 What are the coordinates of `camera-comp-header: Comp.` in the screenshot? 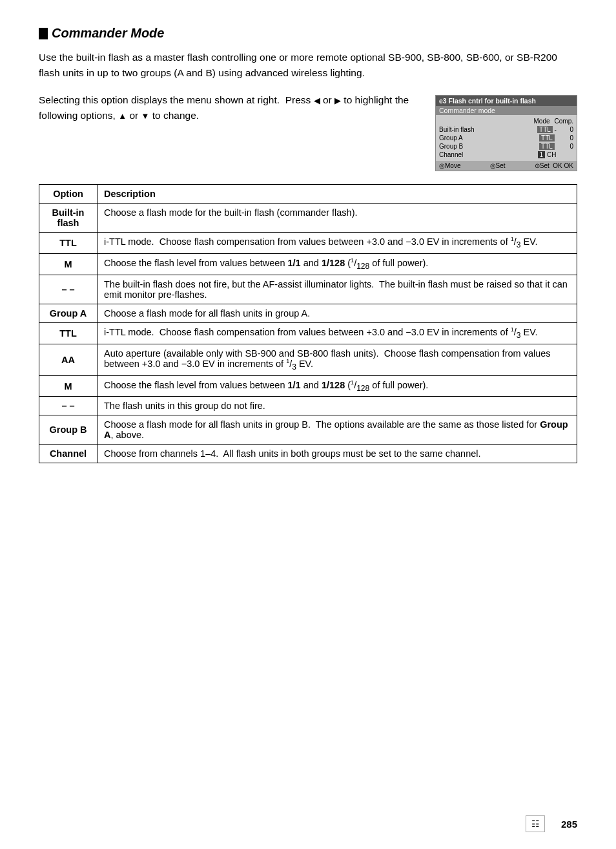 It's located at (564, 121).